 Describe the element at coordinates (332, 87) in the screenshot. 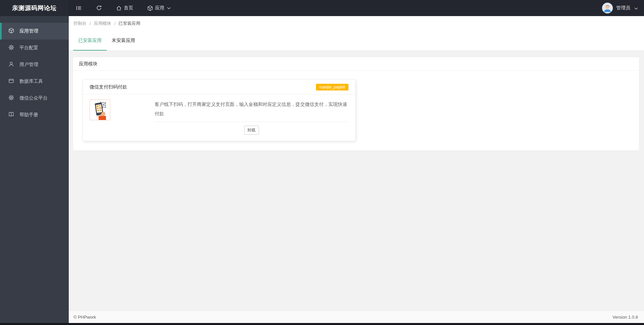

I see `app-package-badge: ruanjie_paybill` at that location.